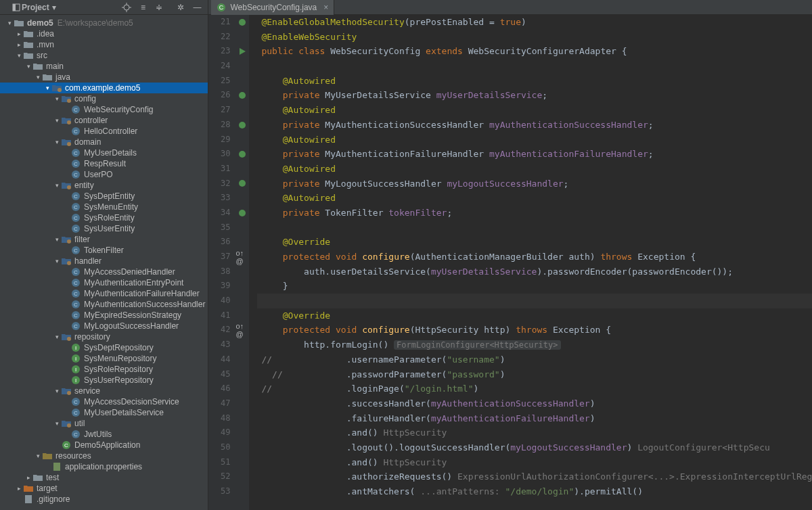  I want to click on code-line-36: @Override, so click(535, 242).